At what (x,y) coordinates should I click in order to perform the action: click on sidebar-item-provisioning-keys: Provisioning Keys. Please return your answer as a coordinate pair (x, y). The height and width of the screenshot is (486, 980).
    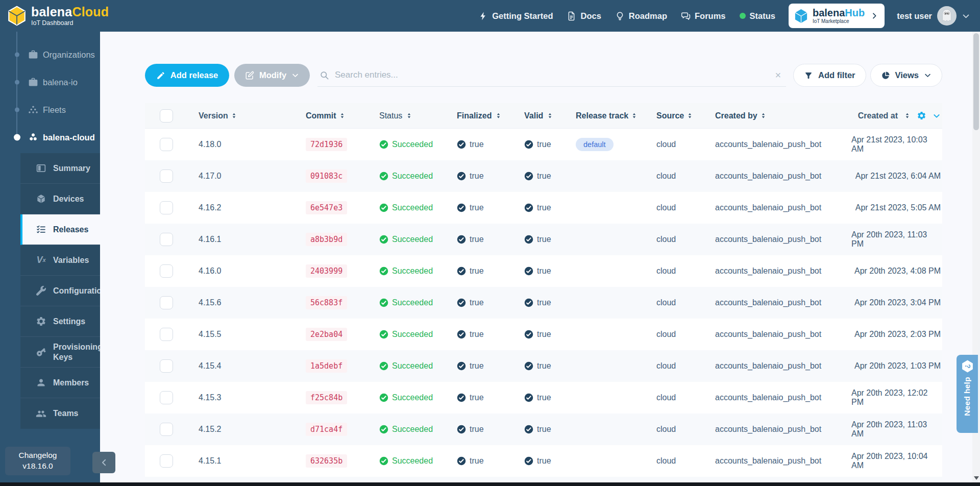
    Looking at the image, I should click on (60, 352).